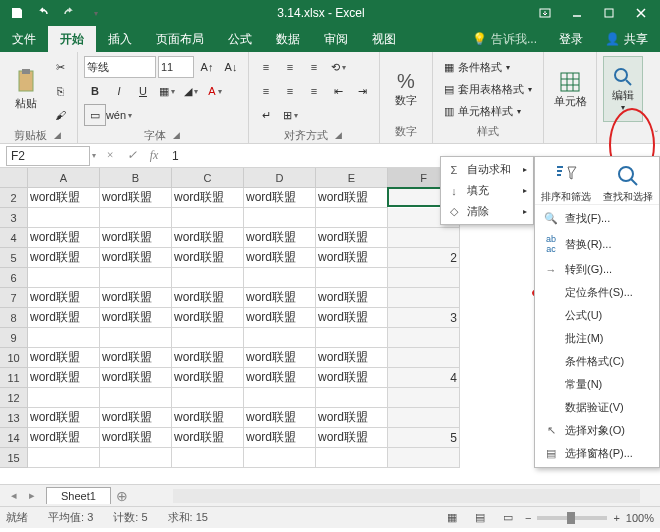 The image size is (660, 532). Describe the element at coordinates (110, 156) in the screenshot. I see `cancel-formula-icon: ×` at that location.